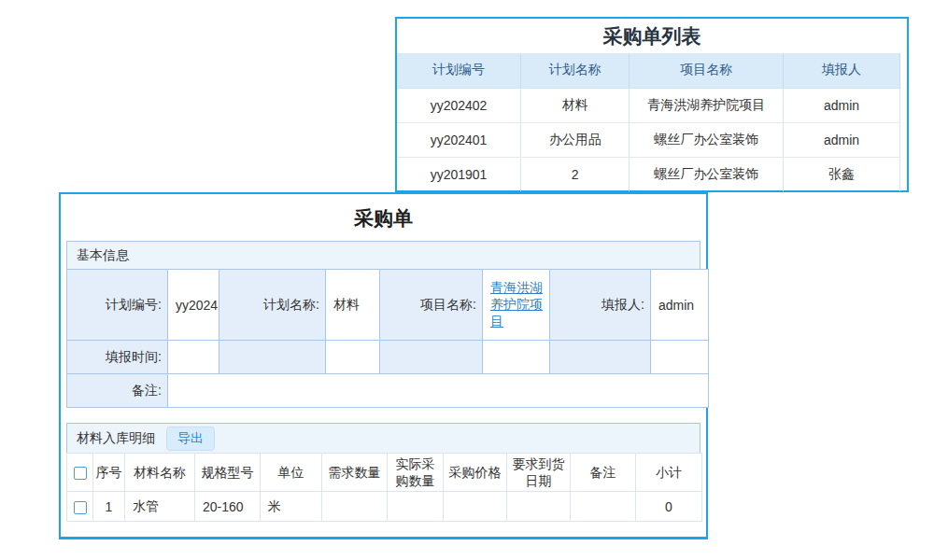 The width and height of the screenshot is (934, 560). I want to click on form-row-fill-time: 填报时间:, so click(389, 357).